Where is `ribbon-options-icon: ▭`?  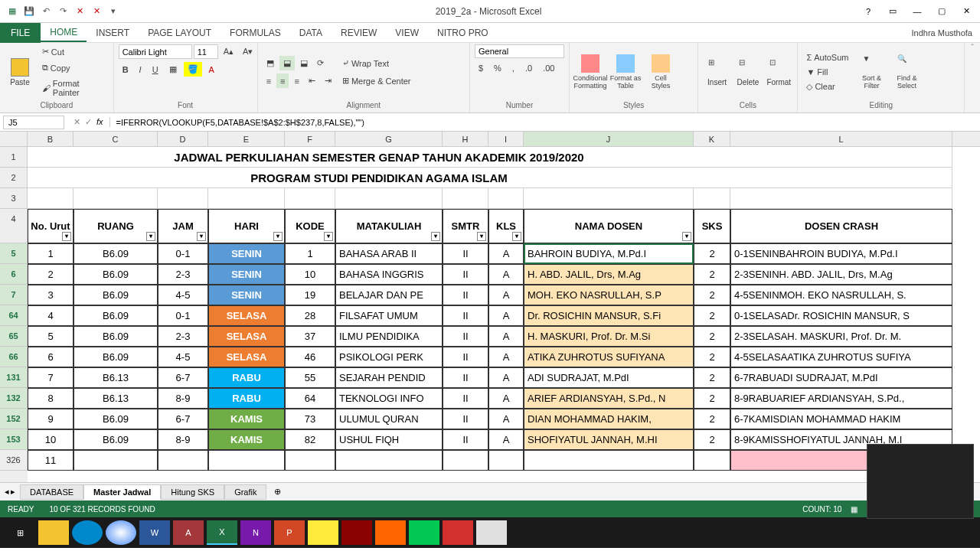 ribbon-options-icon: ▭ is located at coordinates (893, 11).